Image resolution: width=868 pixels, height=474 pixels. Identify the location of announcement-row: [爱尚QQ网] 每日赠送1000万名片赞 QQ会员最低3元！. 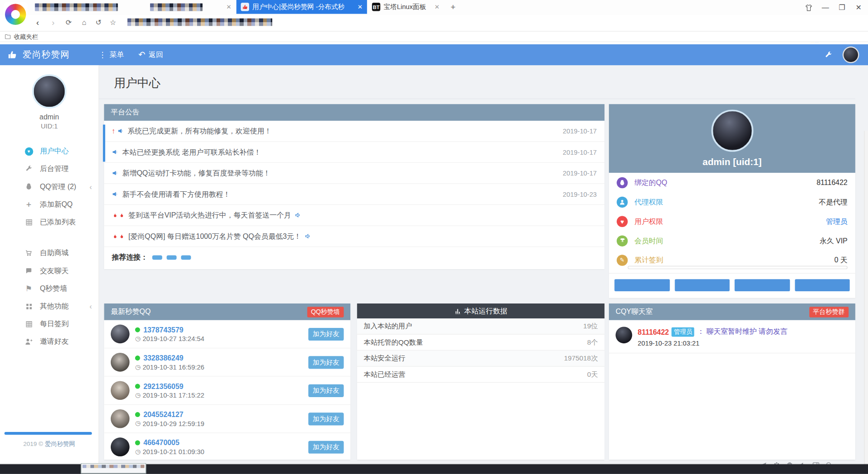
(354, 237).